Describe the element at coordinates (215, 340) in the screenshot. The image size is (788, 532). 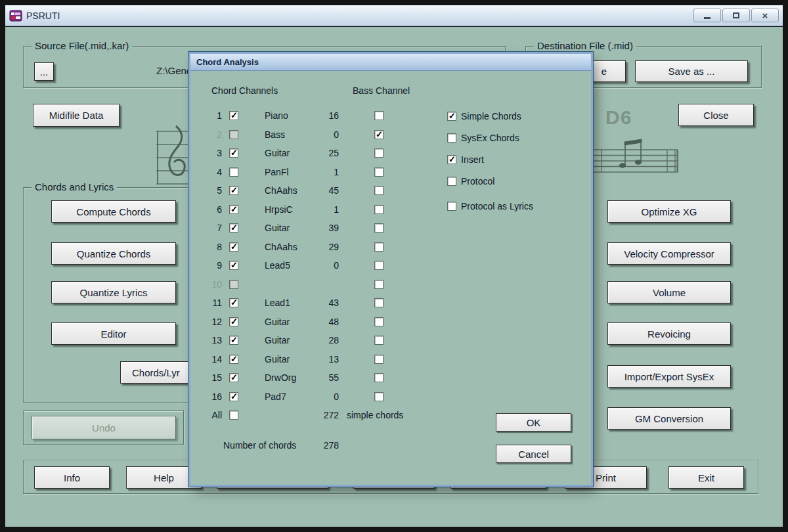
I see `channel-number: 13` at that location.